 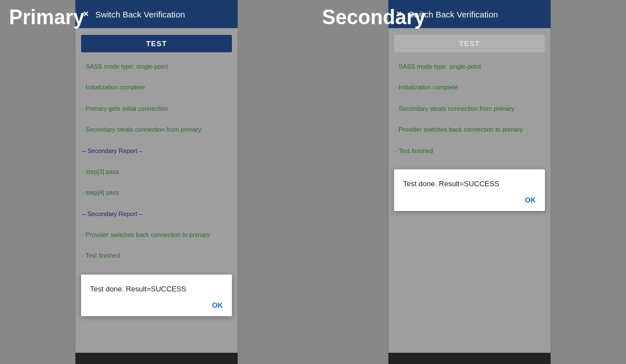 What do you see at coordinates (140, 15) in the screenshot?
I see `primary-dialog-title: Switch Back Verification` at bounding box center [140, 15].